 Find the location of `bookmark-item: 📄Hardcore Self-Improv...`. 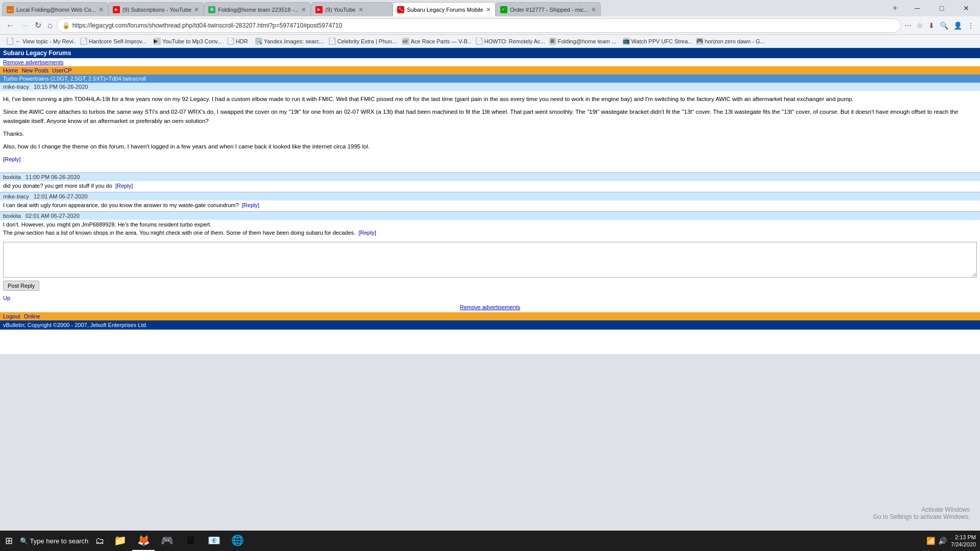

bookmark-item: 📄Hardcore Self-Improv... is located at coordinates (113, 41).